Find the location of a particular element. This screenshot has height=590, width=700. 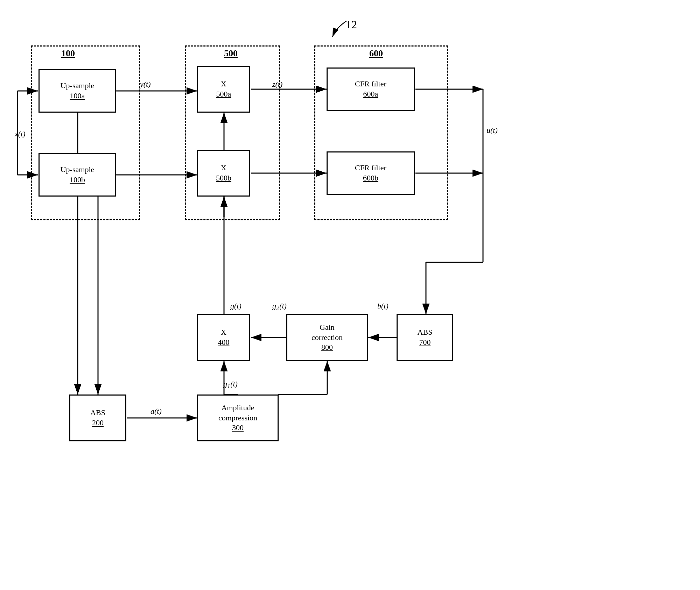

signal-yt: y(t) is located at coordinates (146, 84).